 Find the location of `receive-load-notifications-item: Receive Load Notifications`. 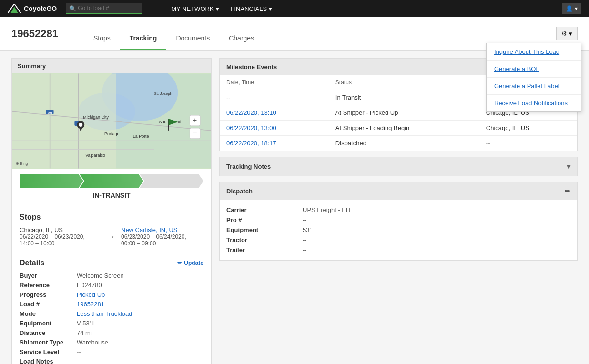

receive-load-notifications-item: Receive Load Notifications is located at coordinates (534, 103).